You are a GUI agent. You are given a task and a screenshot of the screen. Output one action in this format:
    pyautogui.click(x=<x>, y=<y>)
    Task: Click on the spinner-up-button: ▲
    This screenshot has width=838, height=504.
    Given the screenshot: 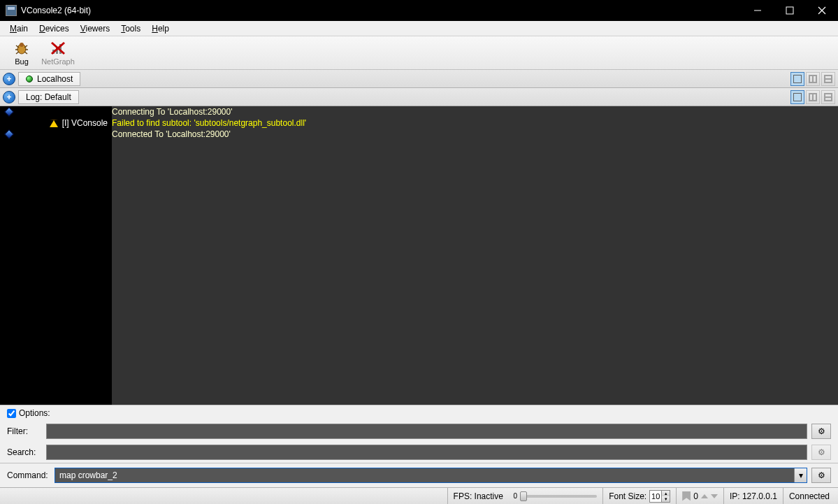 What is the action you would take?
    pyautogui.click(x=665, y=494)
    